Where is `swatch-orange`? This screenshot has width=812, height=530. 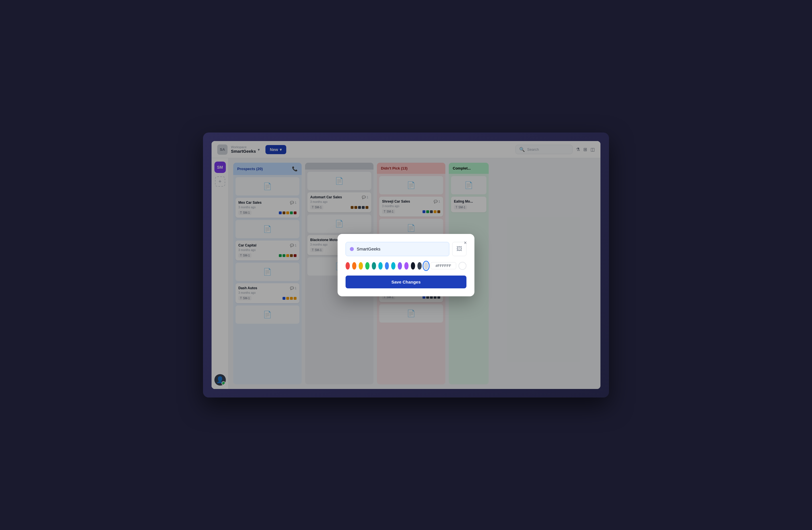
swatch-orange is located at coordinates (354, 266).